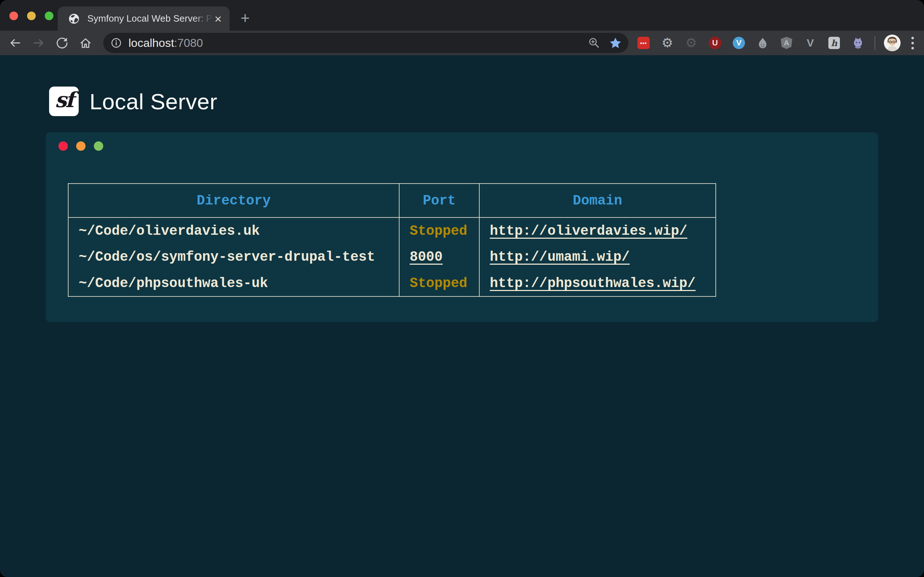  Describe the element at coordinates (560, 257) in the screenshot. I see `domain-link: http://umami.wip/` at that location.